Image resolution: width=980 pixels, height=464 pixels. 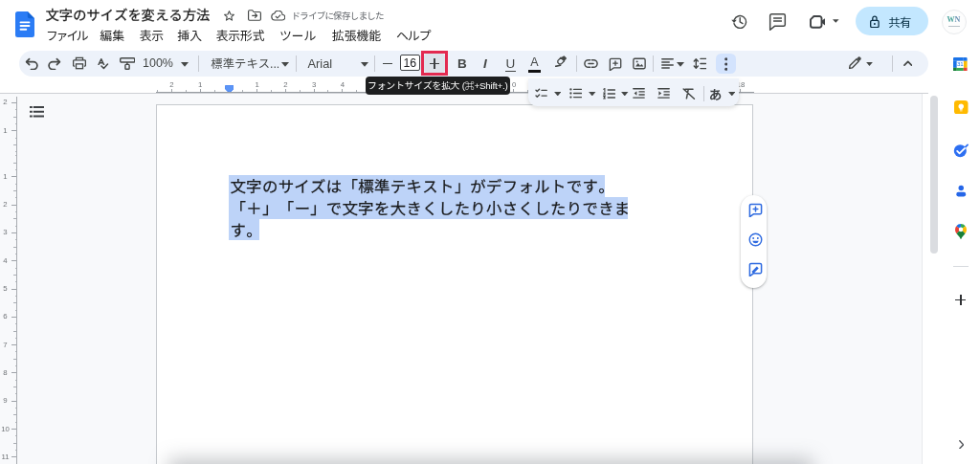 I want to click on svg-text: 31, so click(x=961, y=63).